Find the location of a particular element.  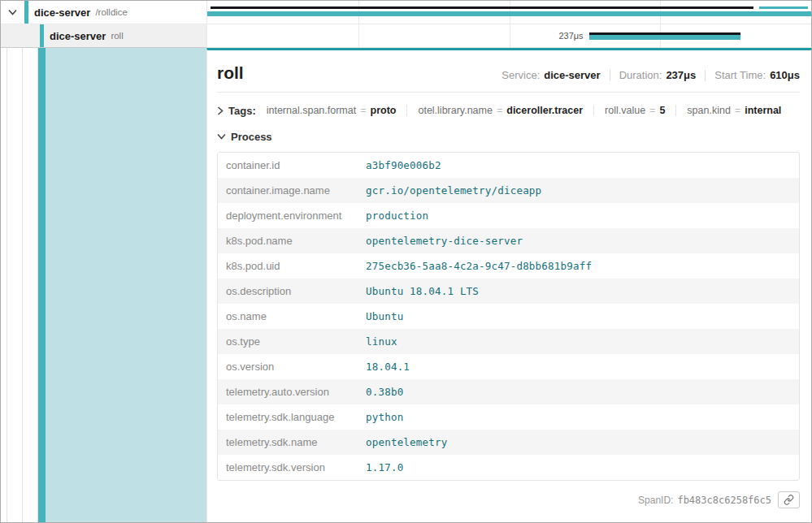

kv-value: 18.04.1 is located at coordinates (582, 367).